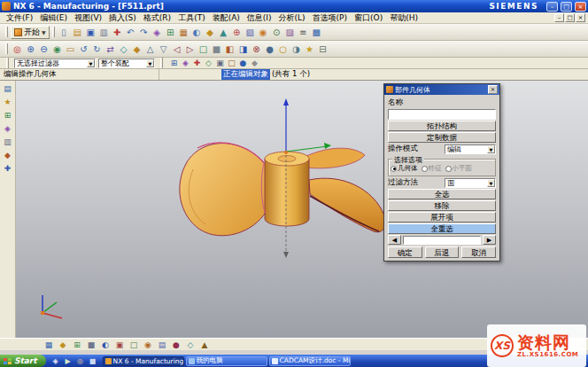 The height and width of the screenshot is (367, 588). Describe the element at coordinates (478, 252) in the screenshot. I see `cancel-button: 取消` at that location.